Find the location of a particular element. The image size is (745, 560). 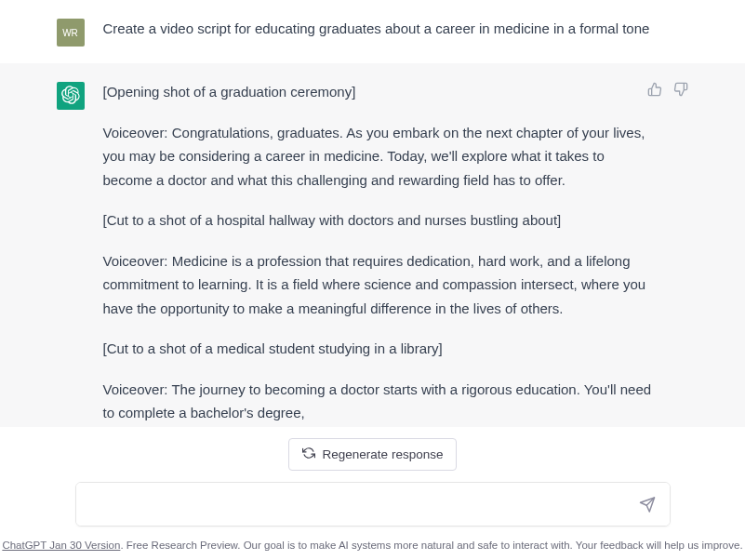

user-initials: WR is located at coordinates (71, 33).